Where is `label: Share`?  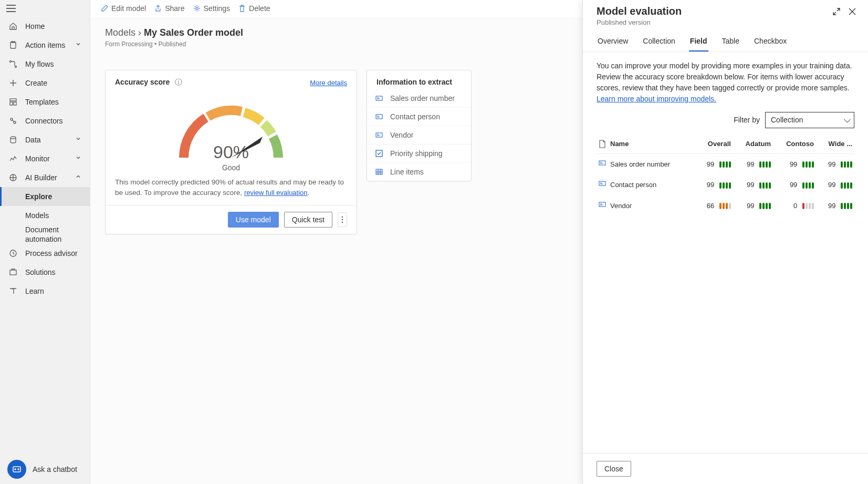 label: Share is located at coordinates (174, 8).